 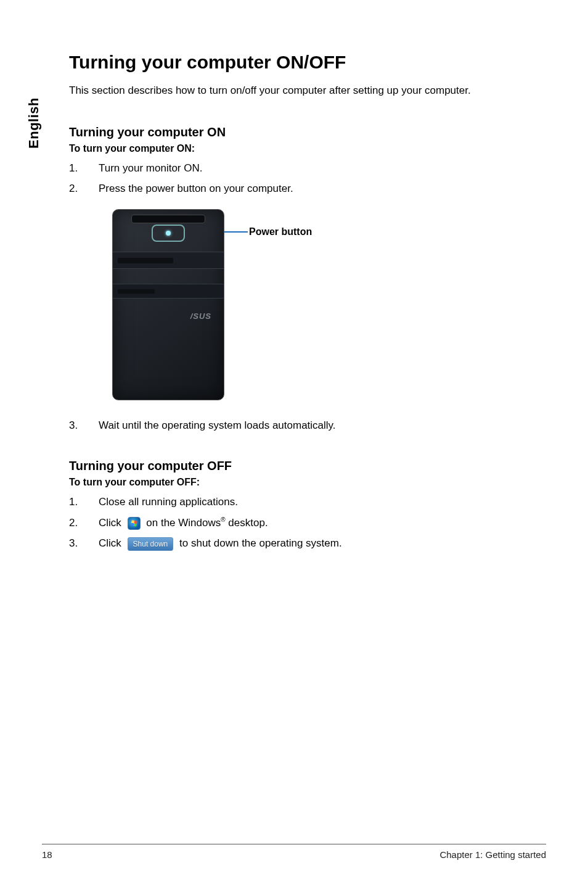 I want to click on on-step-2: 2. Press the power button on your comput…, so click(x=308, y=189).